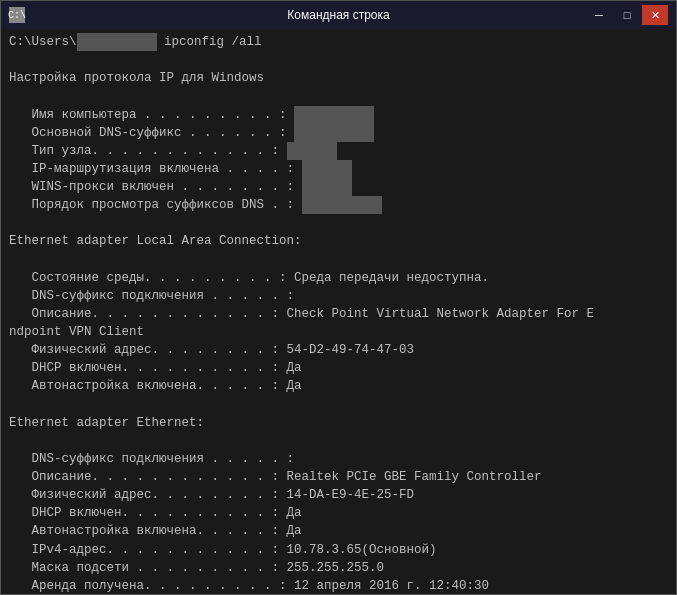 The image size is (677, 595). What do you see at coordinates (20, 15) in the screenshot?
I see `title-bar-left: C:\` at bounding box center [20, 15].